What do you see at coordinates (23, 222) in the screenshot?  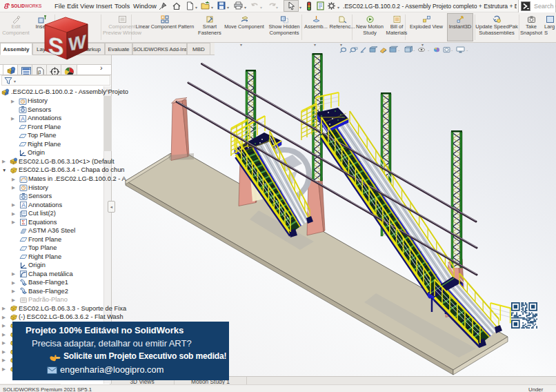 I see `svg-text: Σ` at bounding box center [23, 222].